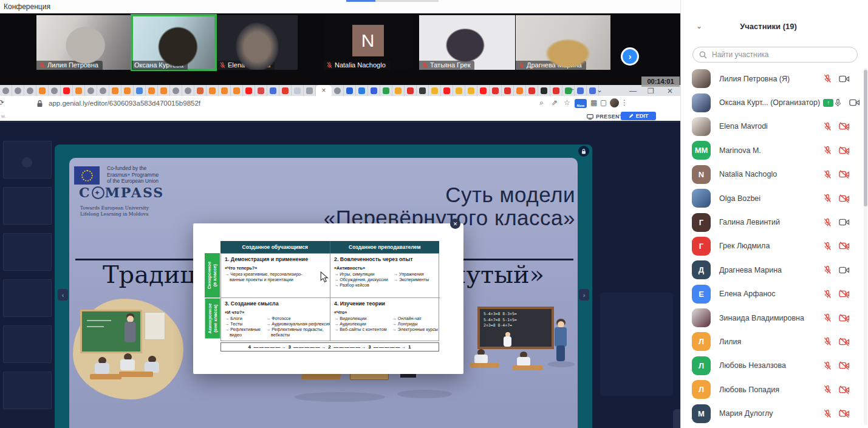 This screenshot has width=868, height=428. What do you see at coordinates (604, 103) in the screenshot?
I see `tab-group-icon: ▢` at bounding box center [604, 103].